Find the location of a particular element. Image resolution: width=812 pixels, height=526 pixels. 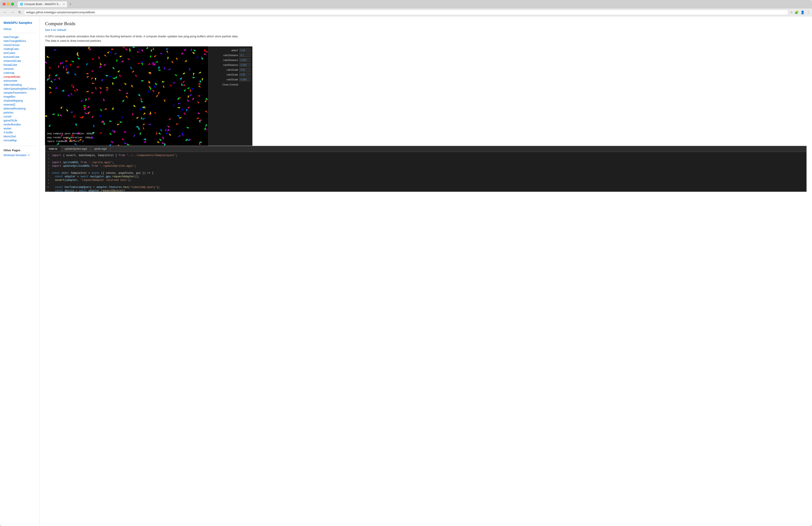

code-line-8: 8 assert(adapter, 'requestAdapter return… is located at coordinates (426, 180).